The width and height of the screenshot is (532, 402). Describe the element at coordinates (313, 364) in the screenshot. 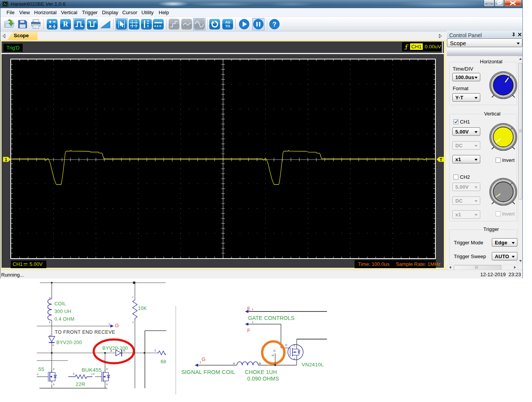

I see `svg-text: VN2410L` at that location.